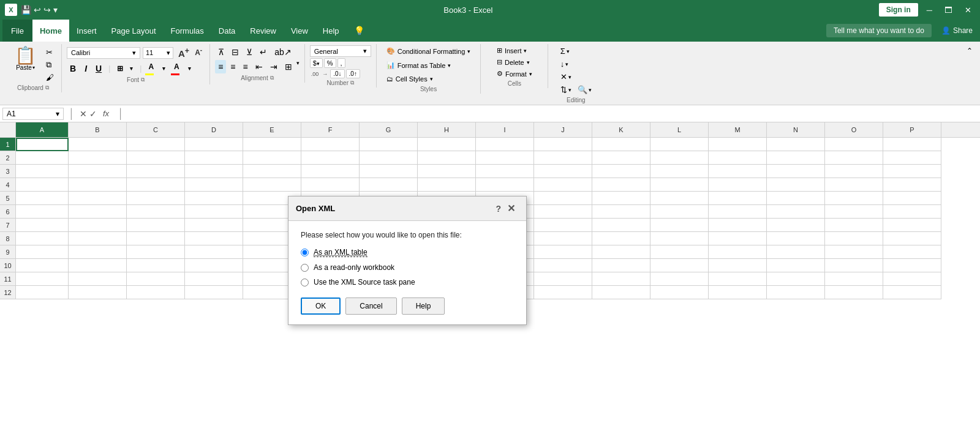 The width and height of the screenshot is (980, 434). I want to click on dialog-option-xml-table: As an XML table, so click(407, 252).